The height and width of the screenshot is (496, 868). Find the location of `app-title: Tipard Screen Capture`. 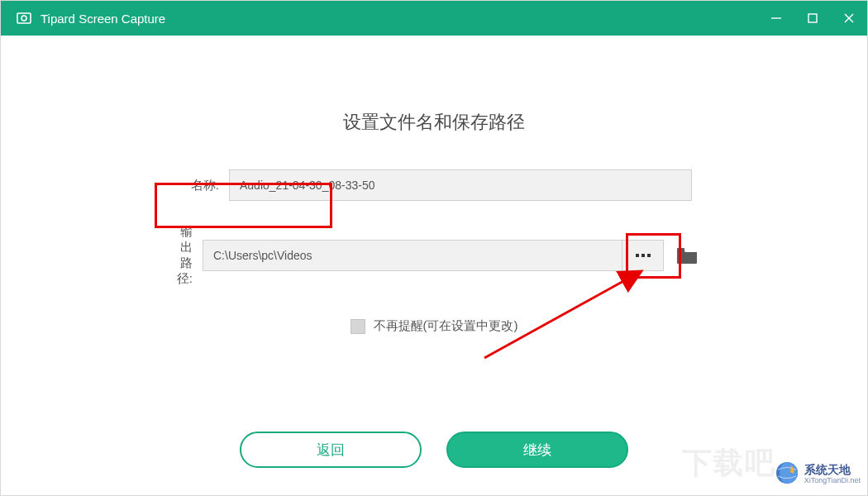

app-title: Tipard Screen Capture is located at coordinates (103, 18).